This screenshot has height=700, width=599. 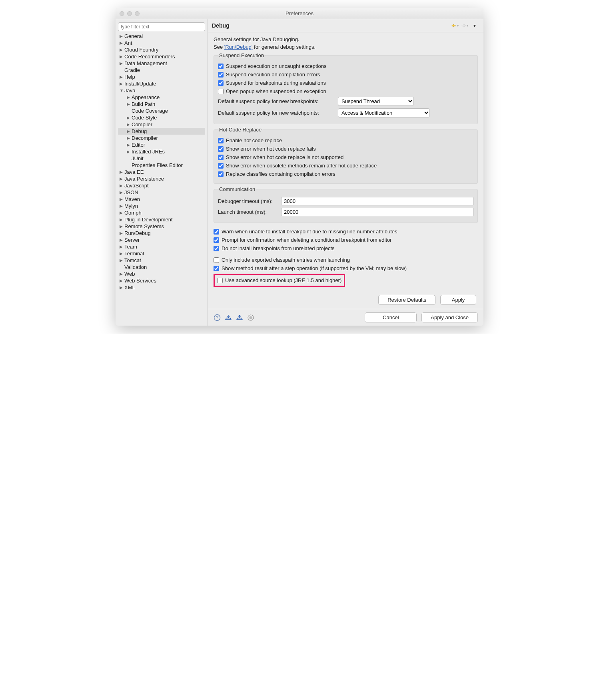 What do you see at coordinates (216, 232) in the screenshot?
I see `warn-lineno-checkbox` at bounding box center [216, 232].